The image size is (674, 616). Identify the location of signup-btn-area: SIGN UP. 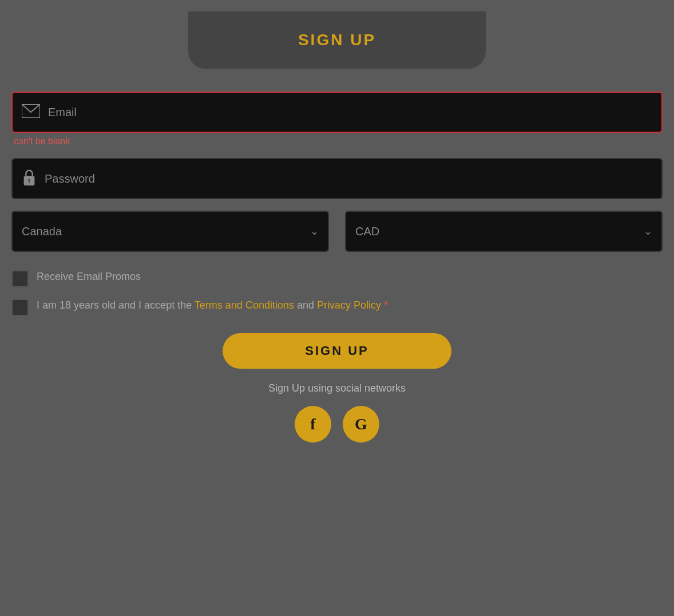
(337, 351).